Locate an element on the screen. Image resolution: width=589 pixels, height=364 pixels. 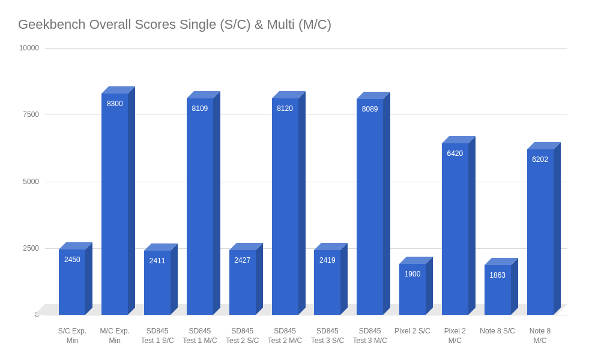
x-tick-label: Pixel 2 M/C is located at coordinates (455, 336).